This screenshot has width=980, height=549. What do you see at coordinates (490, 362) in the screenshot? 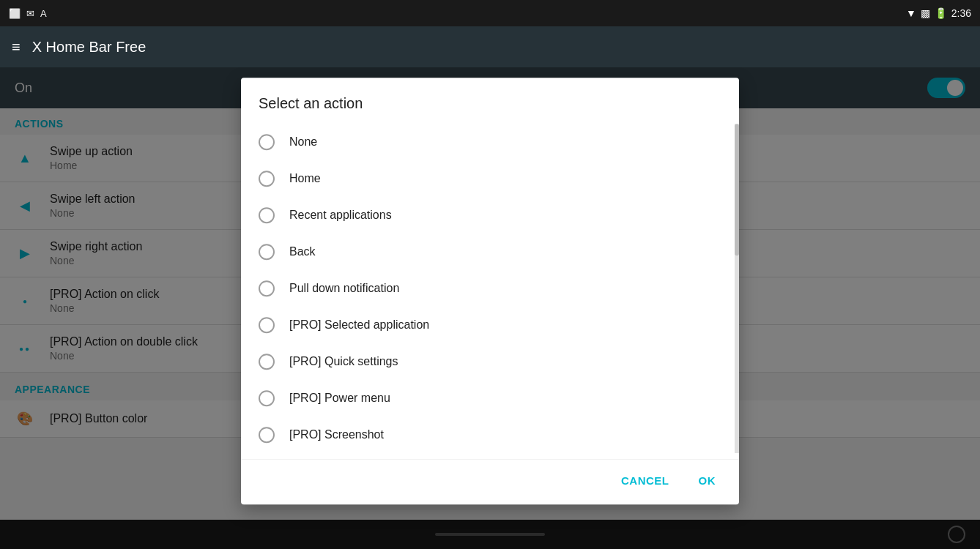
I see `option-pro-quick-settings: [PRO] Quick settings` at bounding box center [490, 362].